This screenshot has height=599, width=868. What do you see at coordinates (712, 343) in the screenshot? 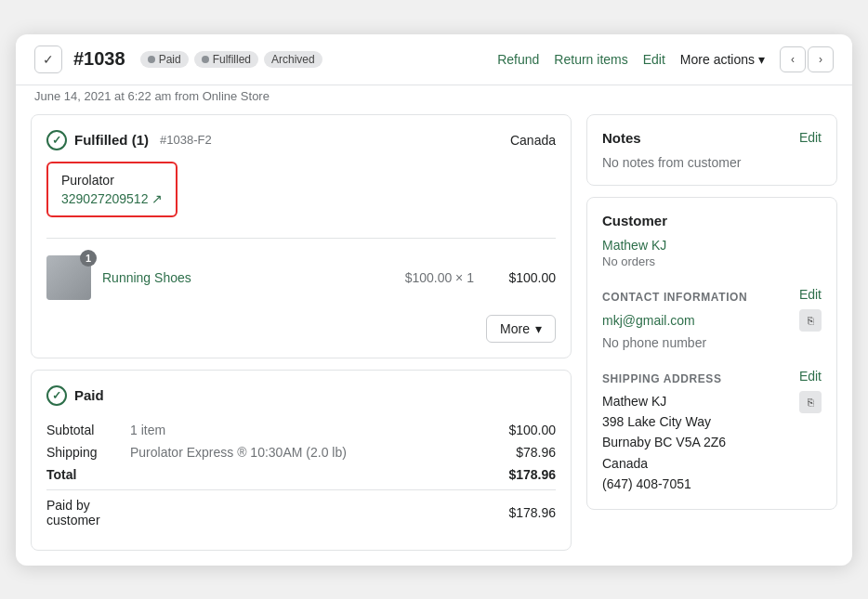
I see `phone-number: No phone number` at bounding box center [712, 343].